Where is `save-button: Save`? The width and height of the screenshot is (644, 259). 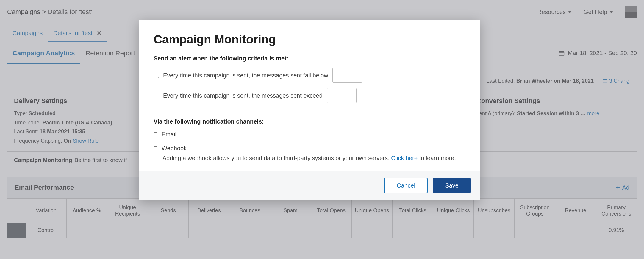 save-button: Save is located at coordinates (452, 185).